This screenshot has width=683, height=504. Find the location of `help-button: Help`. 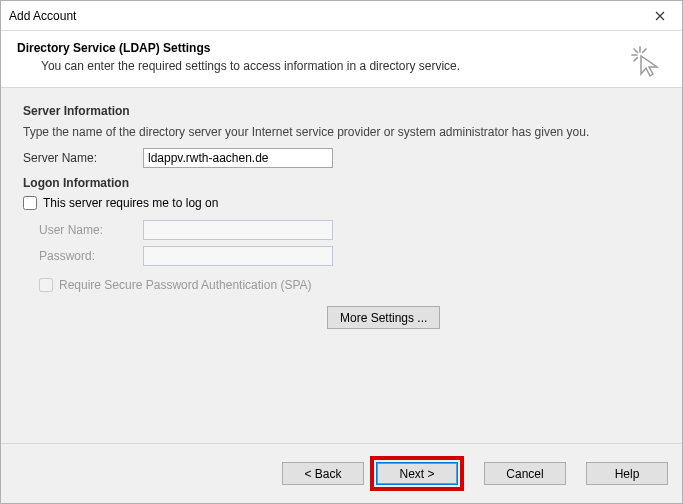

help-button: Help is located at coordinates (627, 474).